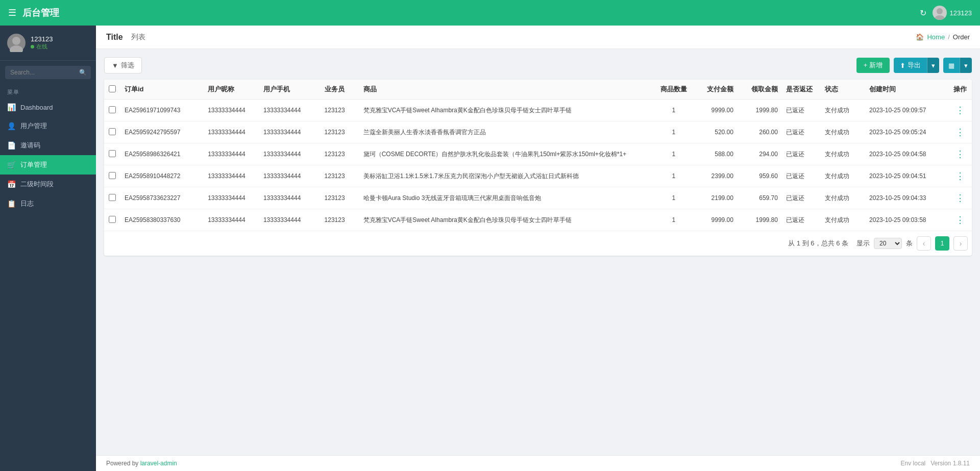 The image size is (980, 471). Describe the element at coordinates (935, 463) in the screenshot. I see `footer-right: Env local Version 1.8.11` at that location.